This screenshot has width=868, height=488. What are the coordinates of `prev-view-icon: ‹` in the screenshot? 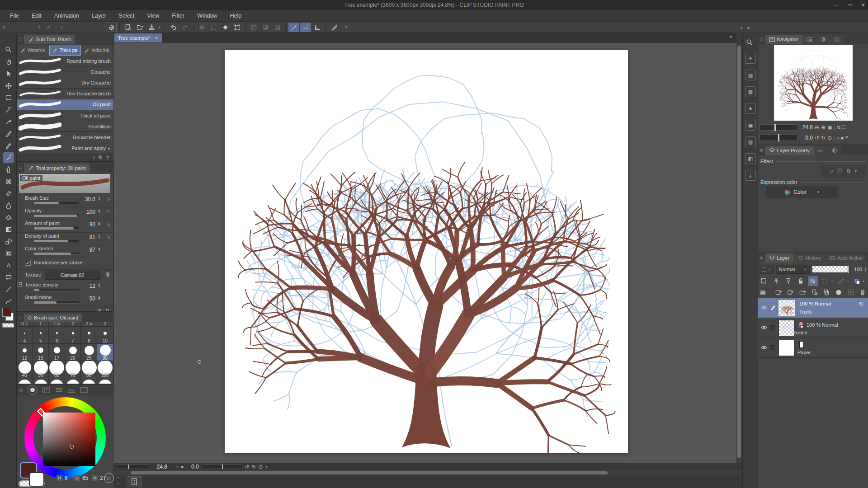 It's located at (266, 467).